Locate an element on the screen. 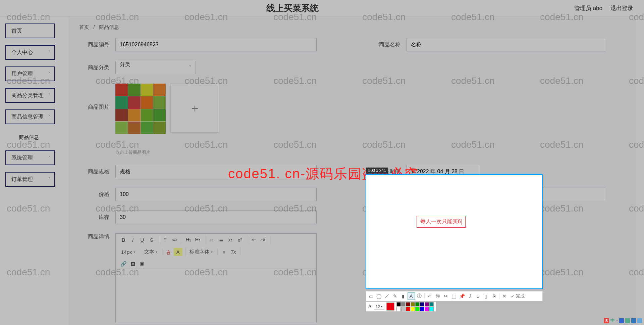 This screenshot has width=644, height=325. product-name-input is located at coordinates (506, 45).